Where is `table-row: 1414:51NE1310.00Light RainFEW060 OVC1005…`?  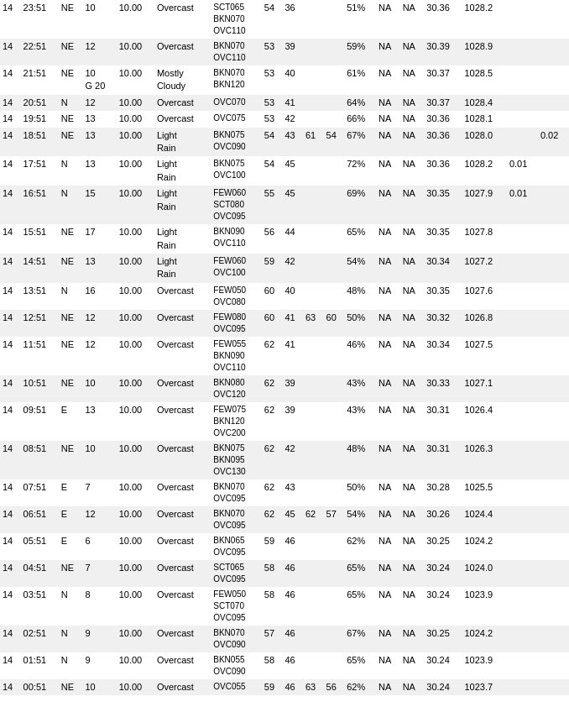 table-row: 1414:51NE1310.00Light RainFEW060 OVC1005… is located at coordinates (284, 269).